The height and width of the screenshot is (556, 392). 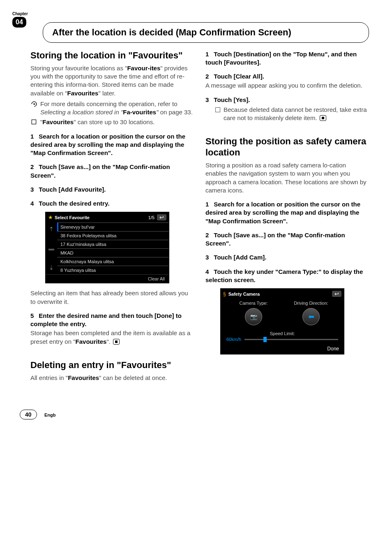 I want to click on paragraph-safety-camera: Storing a position as a road safety came…, so click(x=287, y=178).